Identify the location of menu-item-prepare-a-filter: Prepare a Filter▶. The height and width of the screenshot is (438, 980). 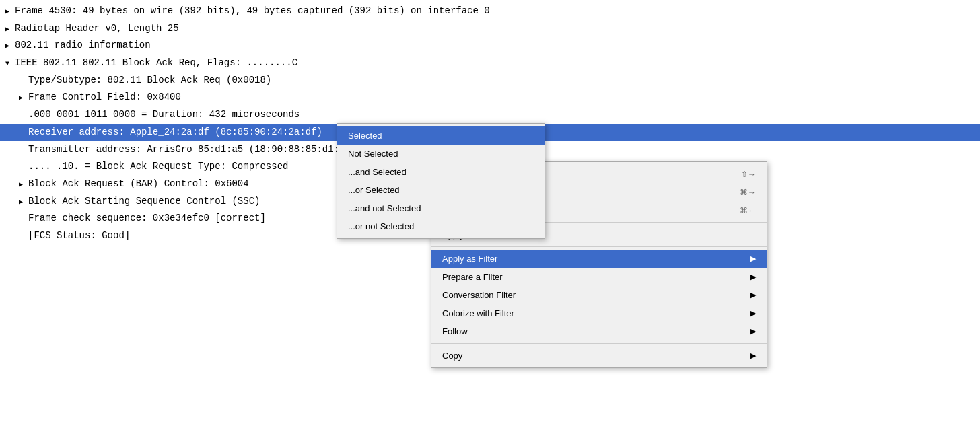
(599, 277).